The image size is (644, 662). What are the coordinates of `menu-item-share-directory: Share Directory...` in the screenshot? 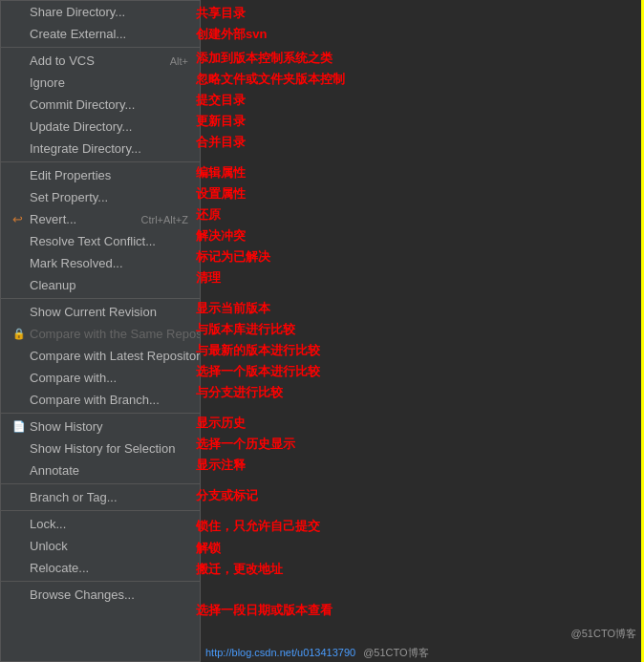 It's located at (100, 11).